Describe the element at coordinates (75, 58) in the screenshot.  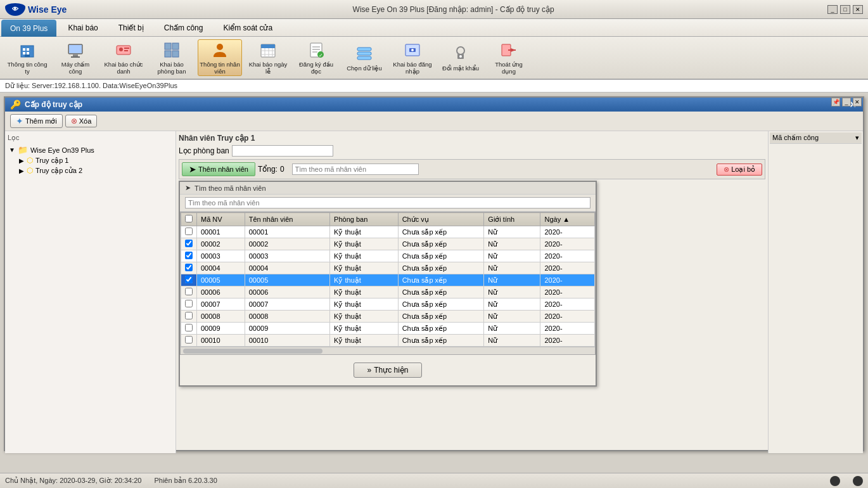
I see `toolbar-maychamcong: Máy chấm công` at that location.